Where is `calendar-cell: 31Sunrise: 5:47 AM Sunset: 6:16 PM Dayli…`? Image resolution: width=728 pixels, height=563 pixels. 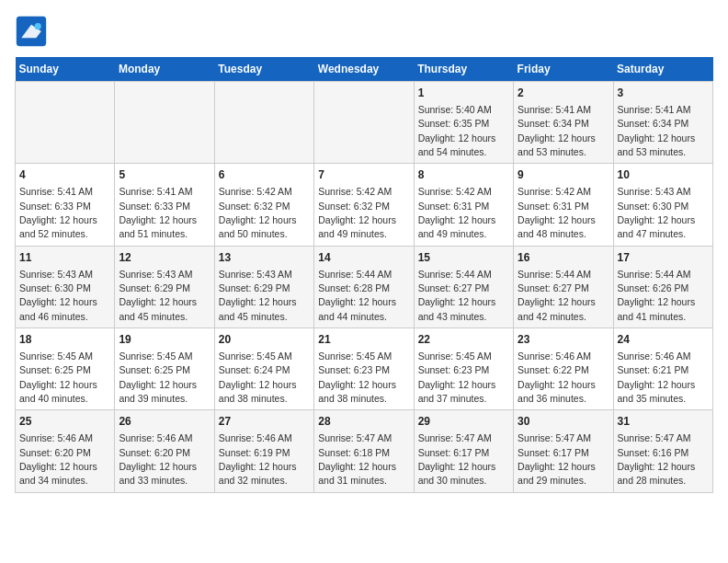 calendar-cell: 31Sunrise: 5:47 AM Sunset: 6:16 PM Dayli… is located at coordinates (663, 451).